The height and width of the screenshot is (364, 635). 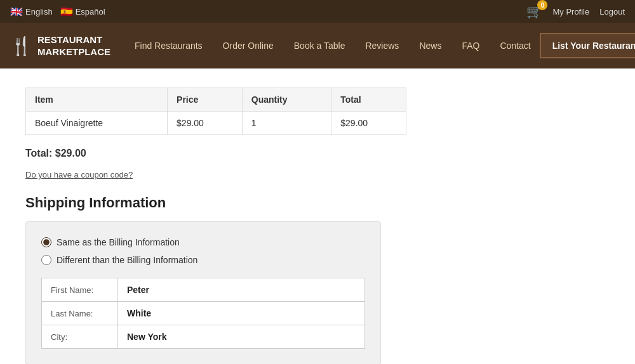 What do you see at coordinates (169, 46) in the screenshot?
I see `nav-find-restaurants: Find Restaurants` at bounding box center [169, 46].